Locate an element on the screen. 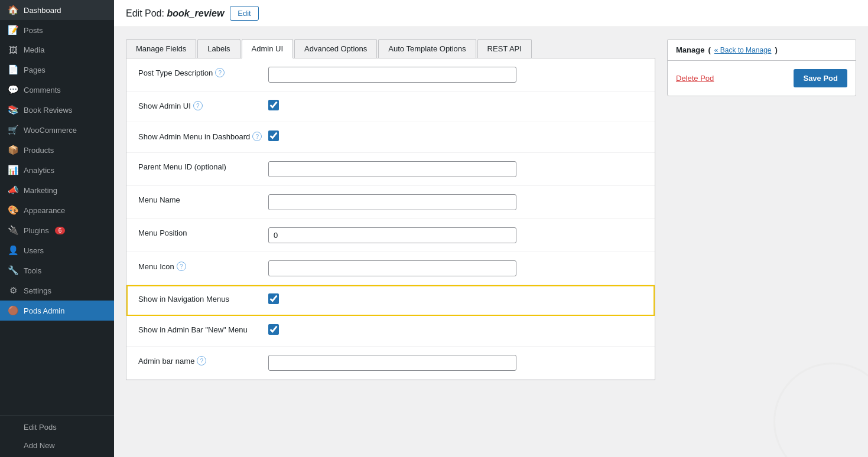 The height and width of the screenshot is (457, 868). back-link-paren-close: ) is located at coordinates (776, 50).